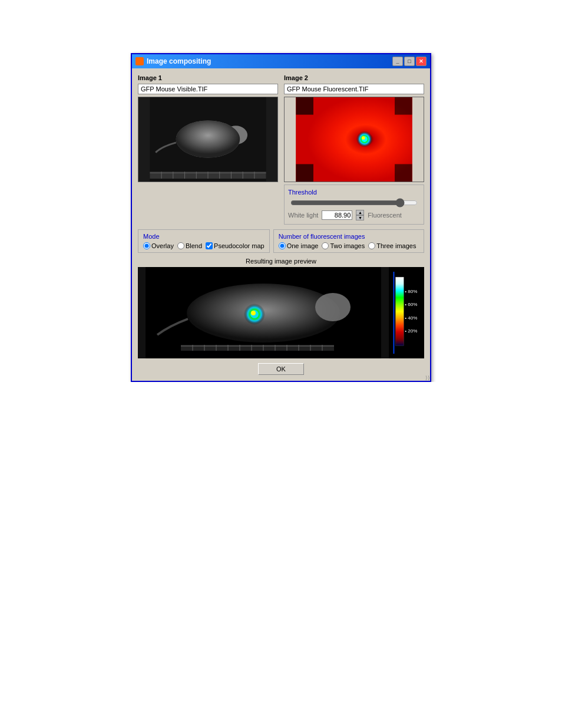 Image resolution: width=562 pixels, height=728 pixels. What do you see at coordinates (360, 215) in the screenshot?
I see `spinner-buttons: ▲ ▼` at bounding box center [360, 215].